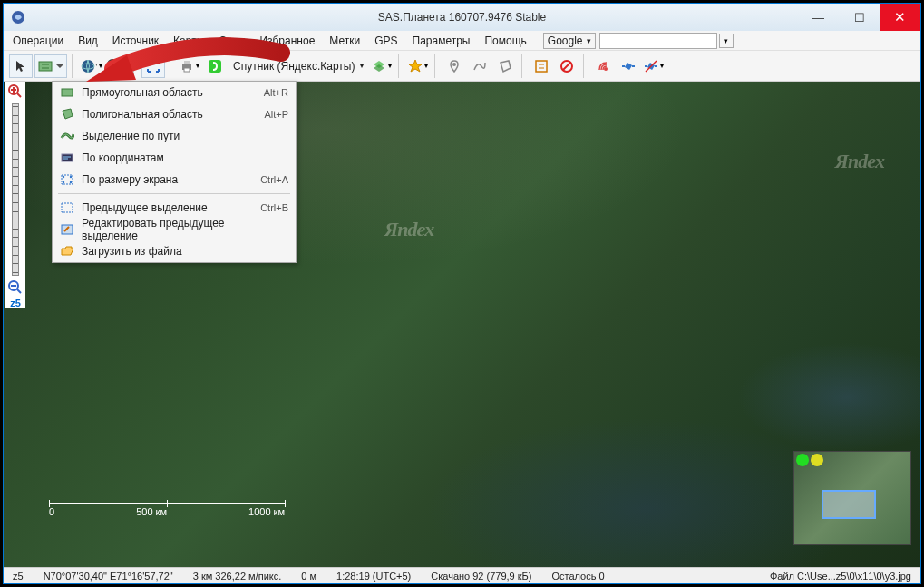  What do you see at coordinates (841, 576) in the screenshot?
I see `status-file: Файл C:\Use...z5\0\x11\0\y3.jpg` at bounding box center [841, 576].